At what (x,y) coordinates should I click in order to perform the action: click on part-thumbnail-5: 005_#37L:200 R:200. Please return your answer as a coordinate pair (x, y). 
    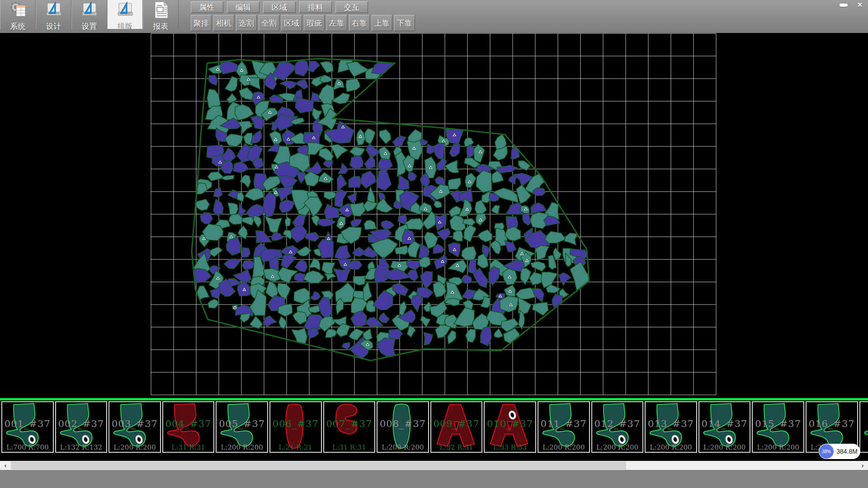
    Looking at the image, I should click on (242, 427).